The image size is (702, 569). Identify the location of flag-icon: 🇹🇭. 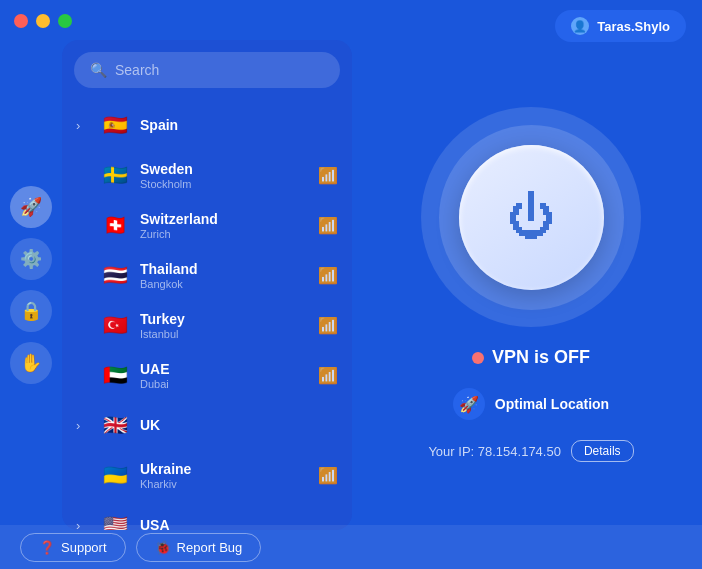
(115, 275).